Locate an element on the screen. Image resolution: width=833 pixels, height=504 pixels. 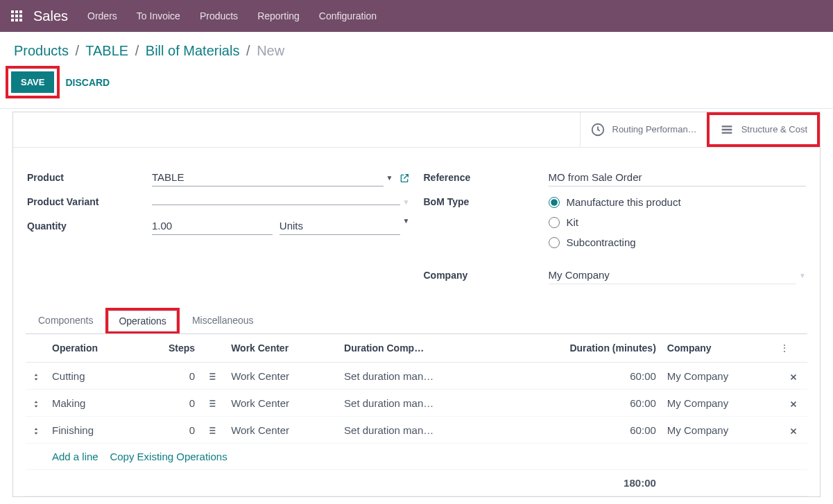
col-duration-comp: Duration Comp… is located at coordinates (420, 348).